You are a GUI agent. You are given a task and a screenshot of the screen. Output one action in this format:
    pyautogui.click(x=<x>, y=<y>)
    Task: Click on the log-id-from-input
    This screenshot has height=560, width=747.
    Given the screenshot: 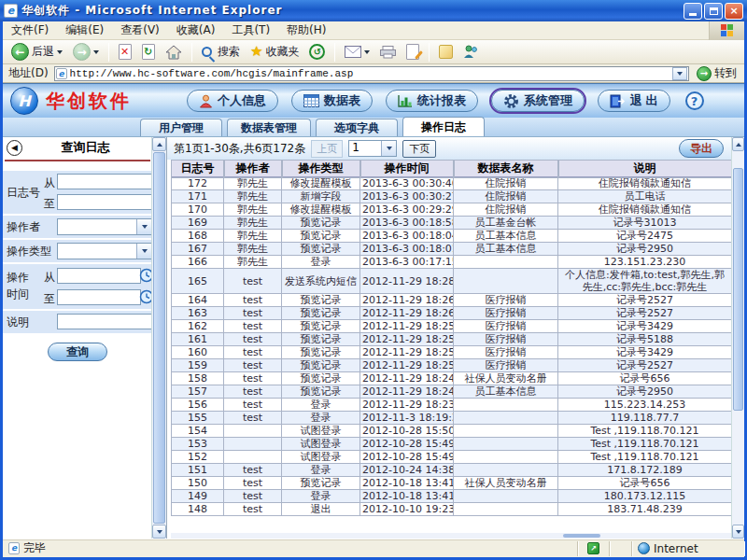 What is the action you would take?
    pyautogui.click(x=105, y=181)
    